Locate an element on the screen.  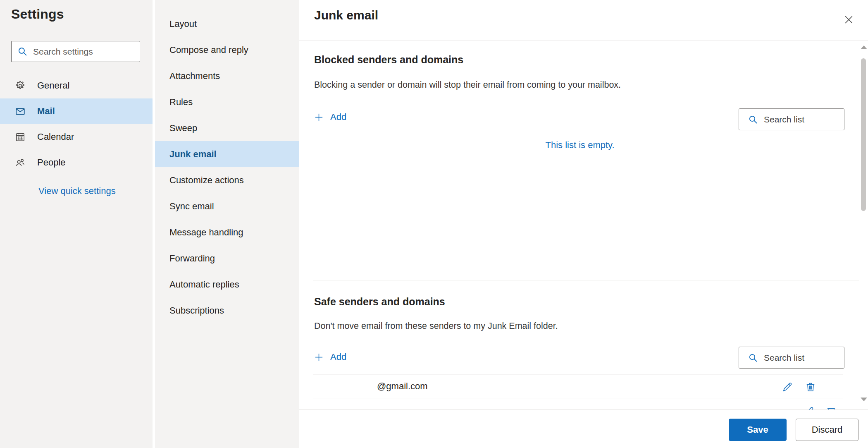
trash-icon is located at coordinates (811, 387).